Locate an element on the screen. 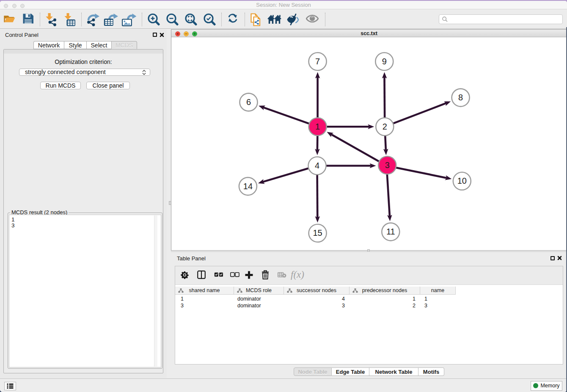 The image size is (567, 392). svg-text: 7 is located at coordinates (317, 61).